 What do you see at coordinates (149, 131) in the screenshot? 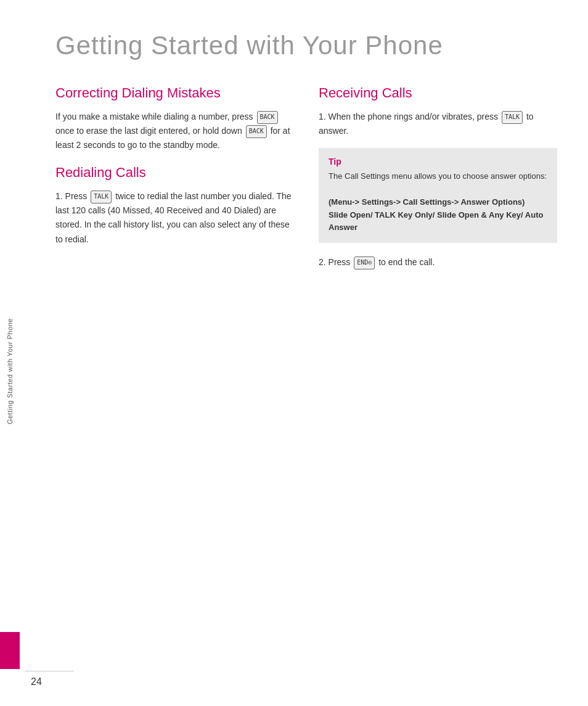
I see `correcting-body-text2: once to erase the last digit entered, or…` at bounding box center [149, 131].